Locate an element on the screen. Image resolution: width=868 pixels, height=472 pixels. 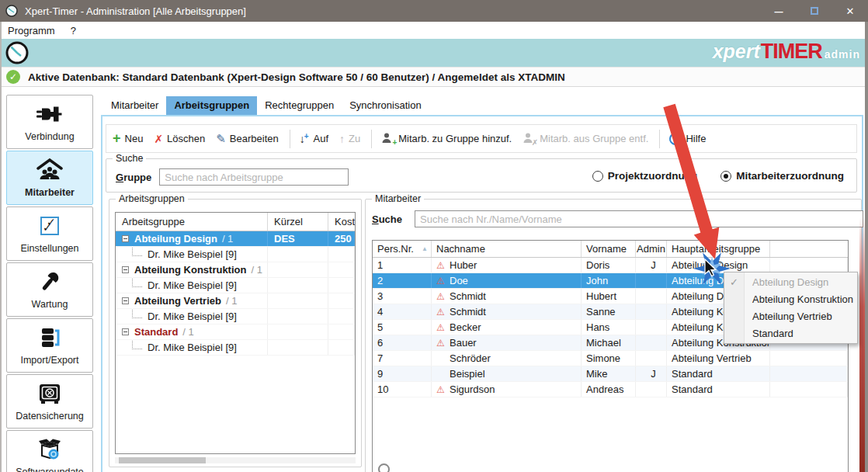
group-search-input is located at coordinates (254, 177).